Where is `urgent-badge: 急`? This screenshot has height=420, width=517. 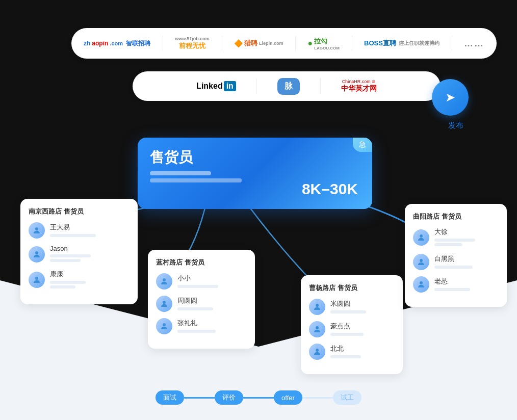
urgent-badge: 急 is located at coordinates (363, 145).